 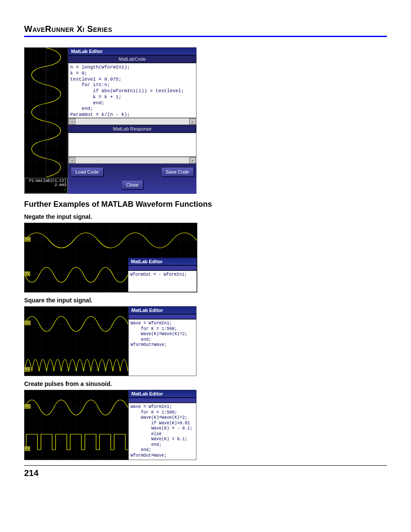 What do you see at coordinates (162, 310) in the screenshot?
I see `editor-titlebar-ex2: MatLab Editor` at bounding box center [162, 310].